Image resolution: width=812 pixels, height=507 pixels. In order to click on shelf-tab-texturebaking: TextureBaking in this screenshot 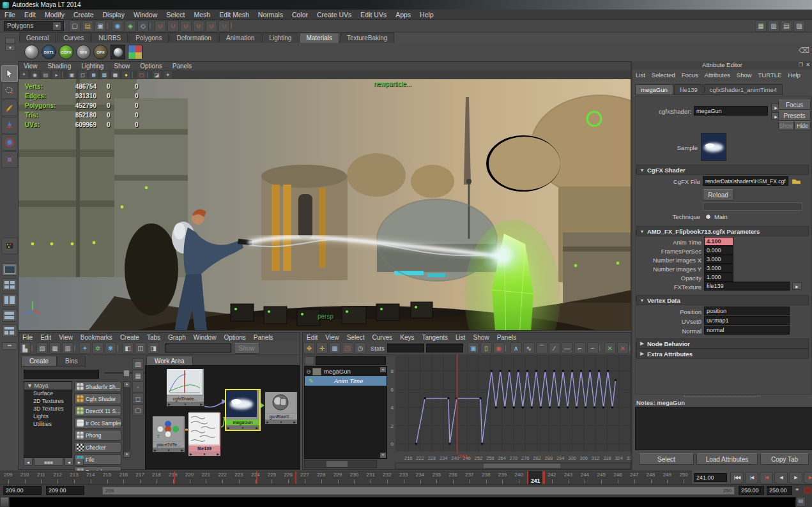, I will do `click(367, 38)`.